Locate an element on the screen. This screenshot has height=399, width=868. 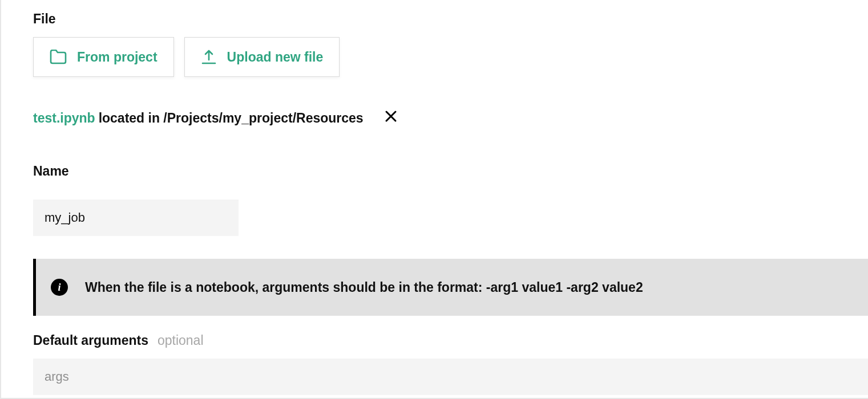
selected-file-location: located in /Projects/my_project/Resource… is located at coordinates (231, 119).